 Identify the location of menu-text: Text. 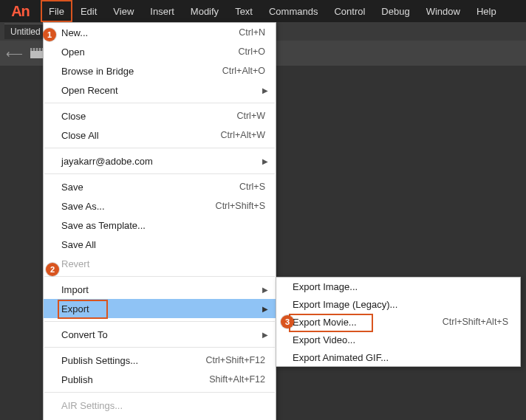
(244, 11).